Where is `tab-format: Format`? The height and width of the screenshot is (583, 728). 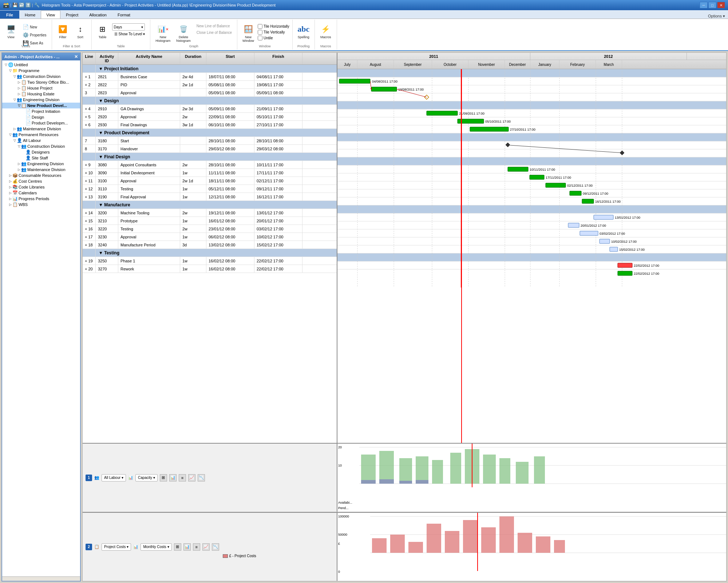
tab-format: Format is located at coordinates (124, 15).